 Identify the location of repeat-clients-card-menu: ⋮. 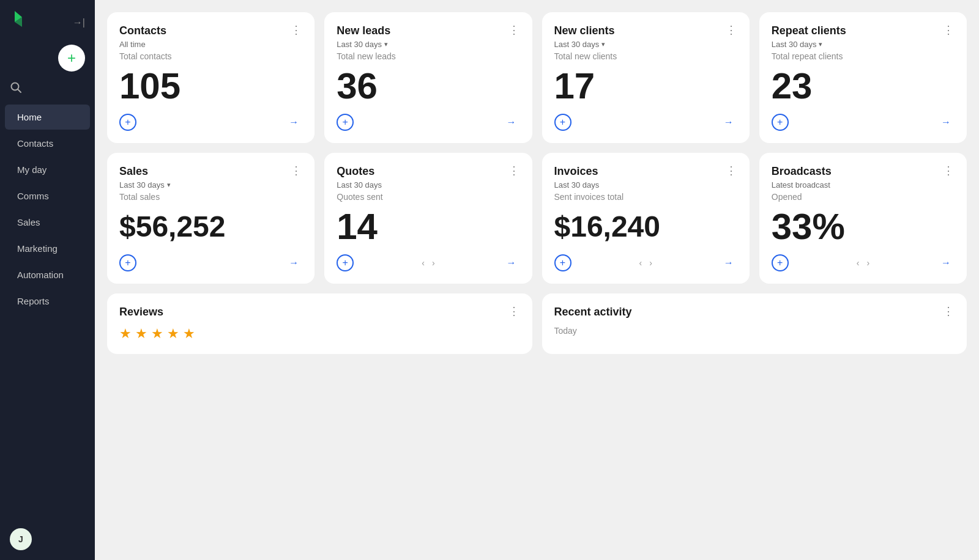
(948, 30).